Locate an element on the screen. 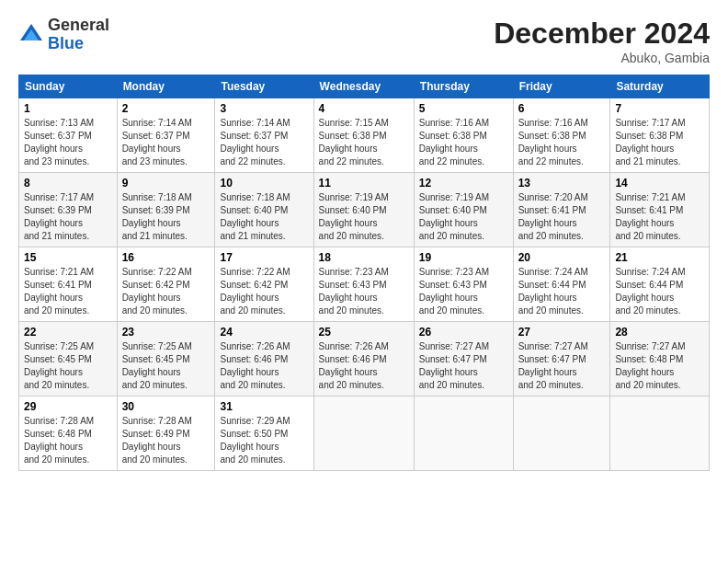  calendar-week-row: 8 Sunrise: 7:17 AMSunset: 6:39 PMDayligh… is located at coordinates (364, 210).